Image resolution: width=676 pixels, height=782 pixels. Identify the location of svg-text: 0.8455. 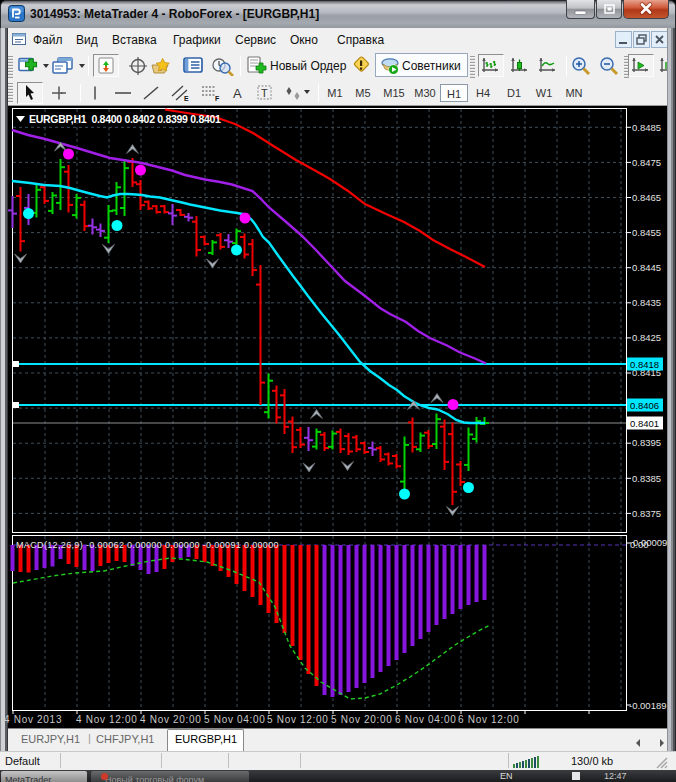
(646, 232).